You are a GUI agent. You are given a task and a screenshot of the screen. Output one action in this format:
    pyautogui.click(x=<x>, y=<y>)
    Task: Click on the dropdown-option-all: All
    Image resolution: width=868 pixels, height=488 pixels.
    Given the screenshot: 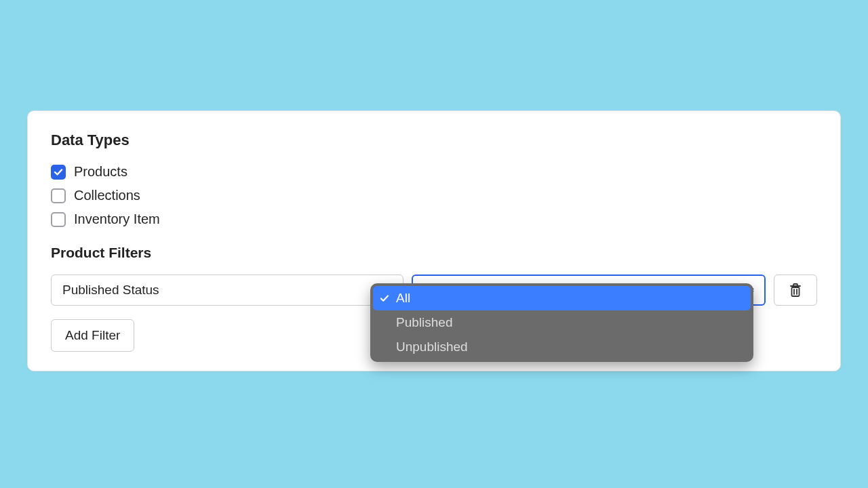 What is the action you would take?
    pyautogui.click(x=561, y=298)
    